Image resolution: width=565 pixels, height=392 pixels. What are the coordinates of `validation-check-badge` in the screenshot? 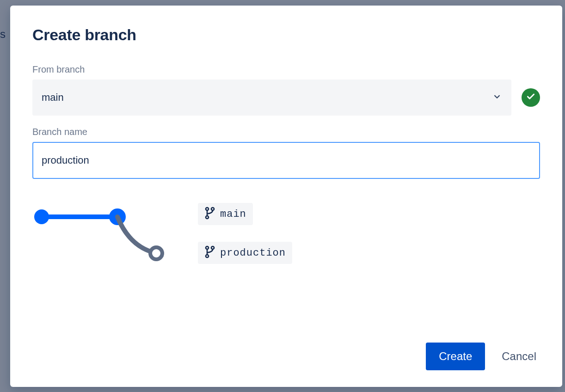 It's located at (531, 98).